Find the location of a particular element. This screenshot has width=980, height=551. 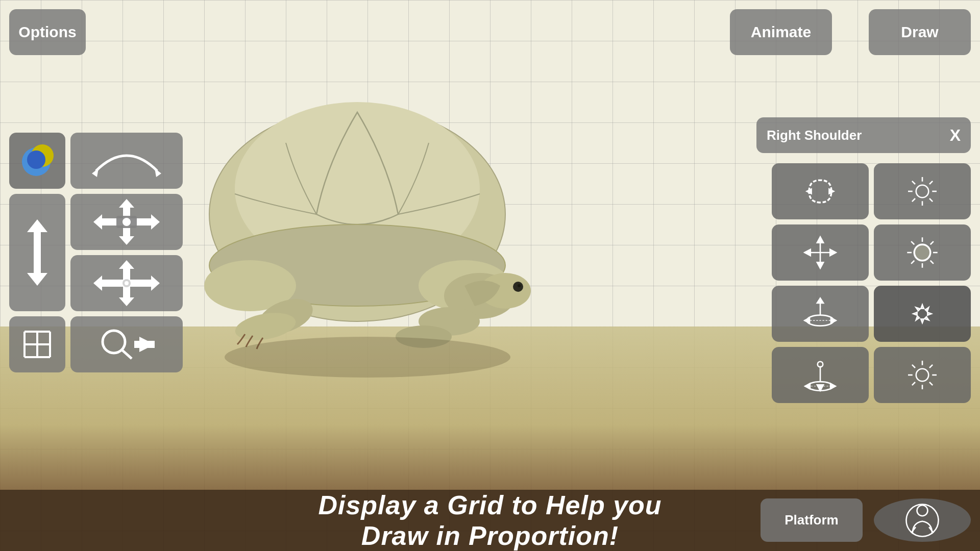

sun-bright-1-button is located at coordinates (922, 191).